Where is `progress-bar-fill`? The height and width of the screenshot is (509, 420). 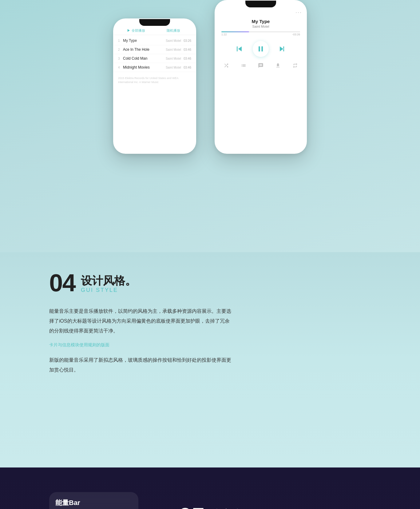 progress-bar-fill is located at coordinates (235, 32).